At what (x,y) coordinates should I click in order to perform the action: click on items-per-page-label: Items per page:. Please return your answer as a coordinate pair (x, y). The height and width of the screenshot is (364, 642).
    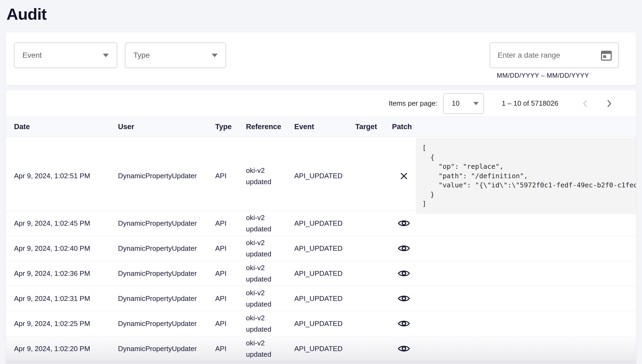
    Looking at the image, I should click on (413, 104).